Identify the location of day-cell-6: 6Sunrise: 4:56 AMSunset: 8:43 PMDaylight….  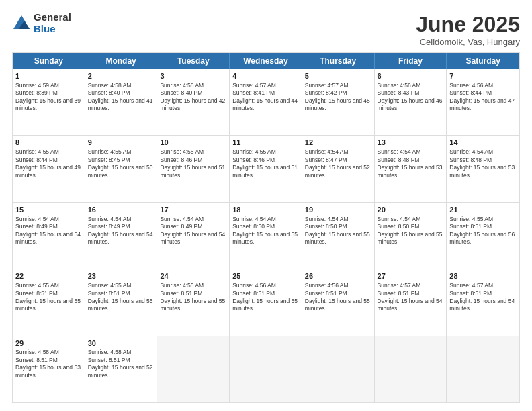
(411, 102).